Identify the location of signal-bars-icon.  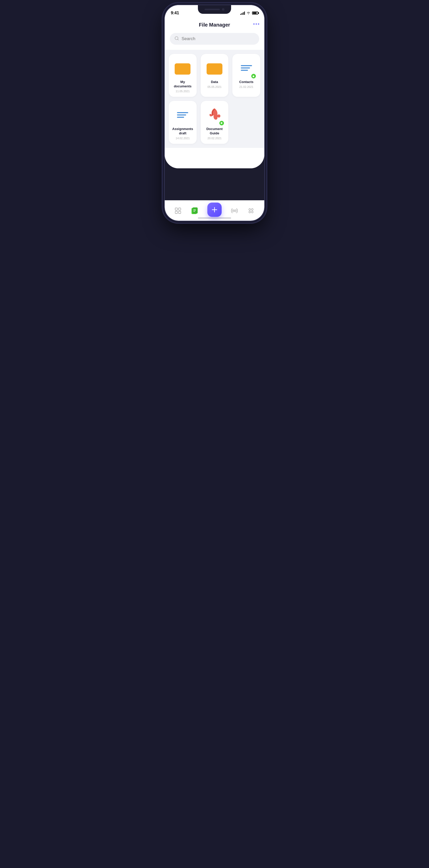
(242, 13).